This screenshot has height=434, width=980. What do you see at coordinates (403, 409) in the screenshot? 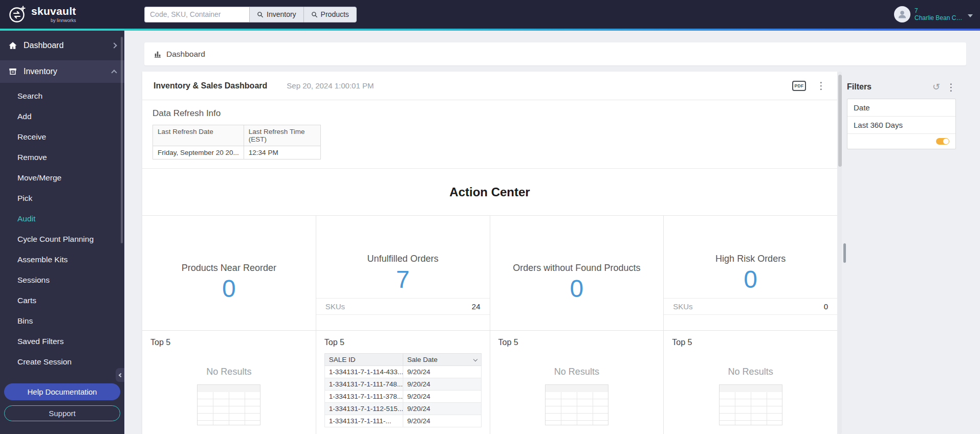
I see `table-row: 1-334131-7-1-112-515... 9/20/24` at bounding box center [403, 409].